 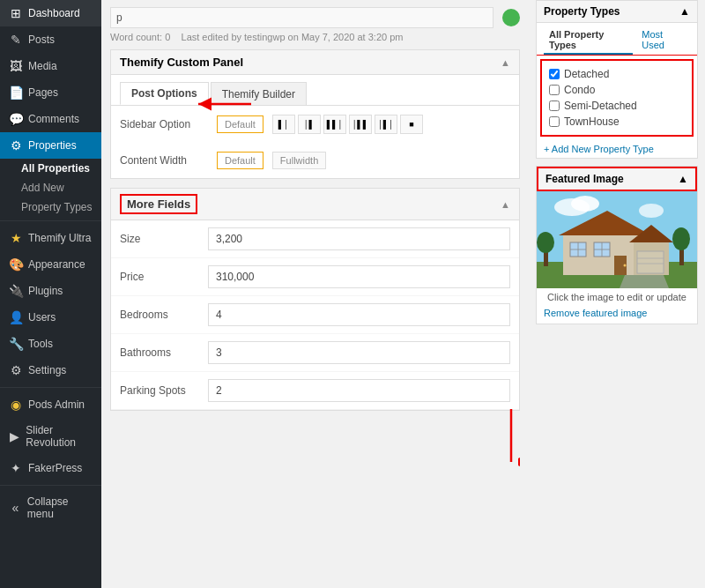 What do you see at coordinates (617, 179) in the screenshot?
I see `featured-image-header: Featured Image ▲` at bounding box center [617, 179].